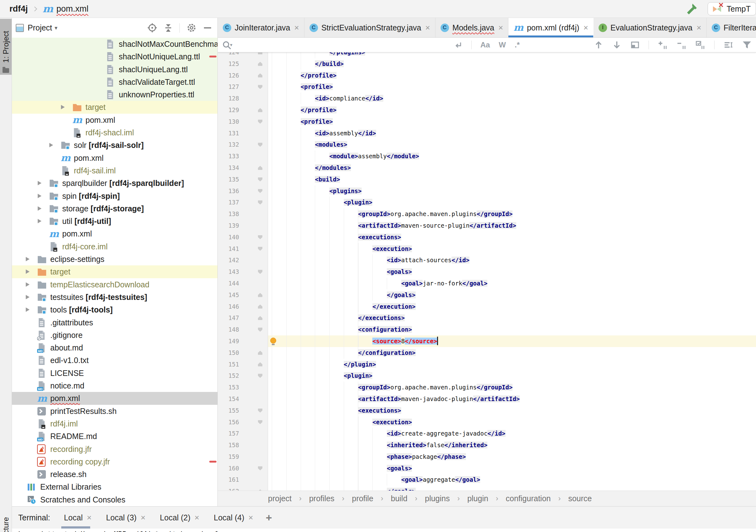  Describe the element at coordinates (115, 462) in the screenshot. I see `tree-row-recording-copy-jfr: recording copy.jfr` at that location.